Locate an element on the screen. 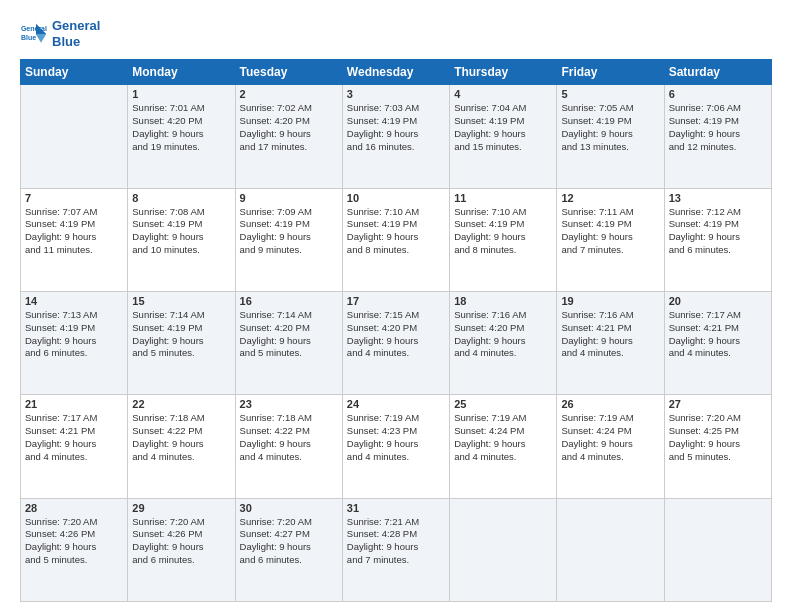 This screenshot has width=792, height=612. day-number: 20 is located at coordinates (718, 301).